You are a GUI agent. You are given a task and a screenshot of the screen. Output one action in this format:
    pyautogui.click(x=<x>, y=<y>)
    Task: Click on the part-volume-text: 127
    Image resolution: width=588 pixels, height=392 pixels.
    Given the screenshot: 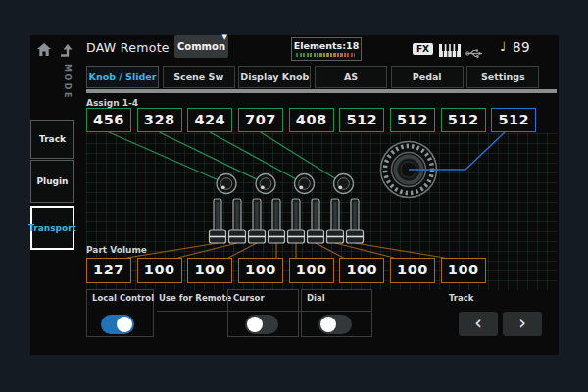 What is the action you would take?
    pyautogui.click(x=109, y=270)
    